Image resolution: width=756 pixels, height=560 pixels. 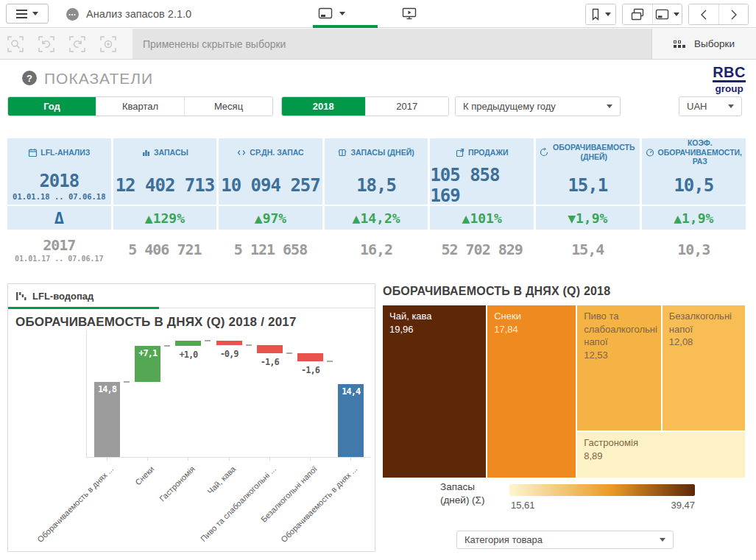 What do you see at coordinates (637, 15) in the screenshot?
I see `sheets-overview-button` at bounding box center [637, 15].